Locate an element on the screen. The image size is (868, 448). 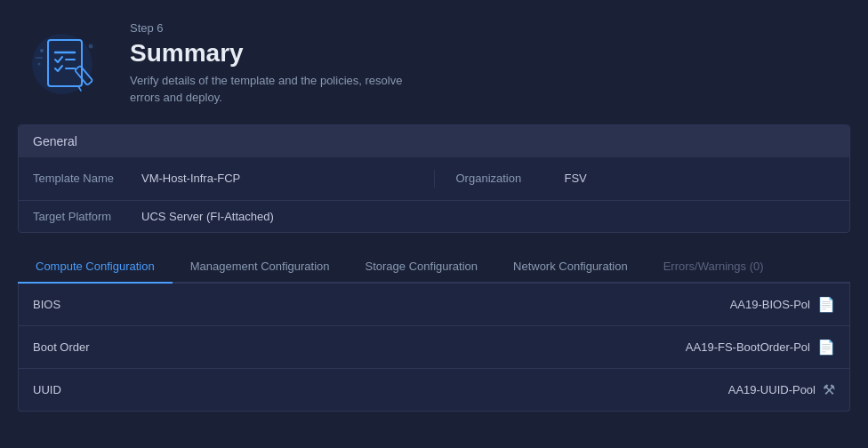
wrench-icon: ⚒ is located at coordinates (829, 389).